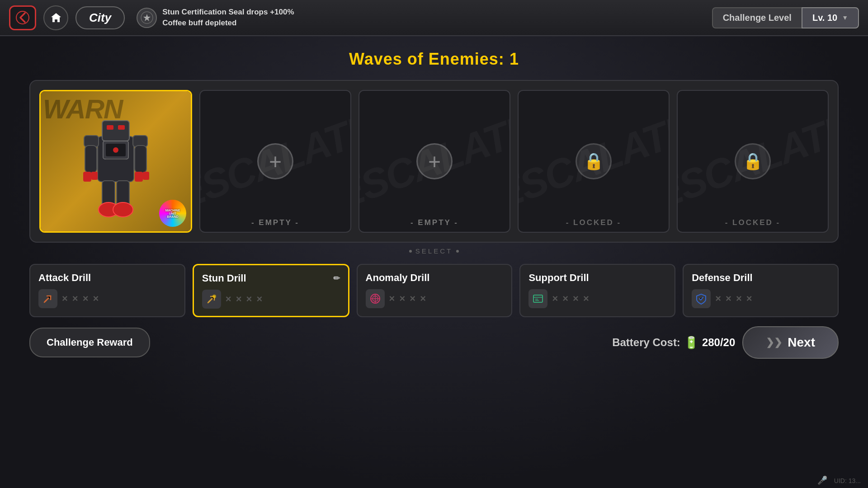 The height and width of the screenshot is (488, 868). What do you see at coordinates (173, 213) in the screenshot?
I see `machine-badge: MACHINEUNITBRAND` at bounding box center [173, 213].